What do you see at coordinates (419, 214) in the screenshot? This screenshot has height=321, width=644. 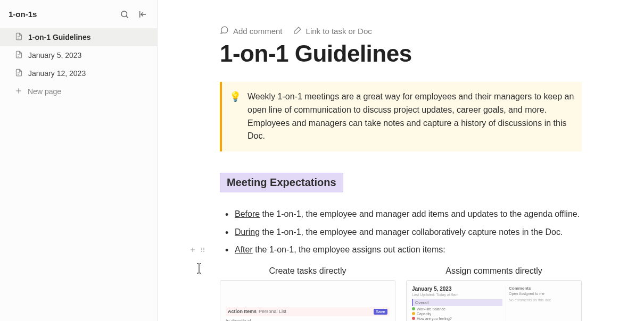 I see `bullet-rest: the 1-on-1, the employee and manager add…` at bounding box center [419, 214].